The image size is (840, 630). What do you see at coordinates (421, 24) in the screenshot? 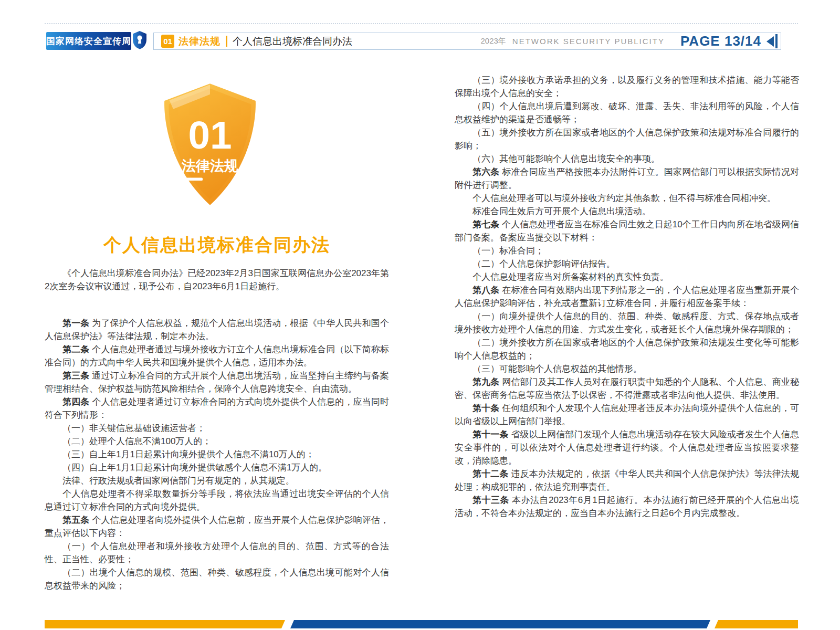
I see `top-dotted-rule` at bounding box center [421, 24].